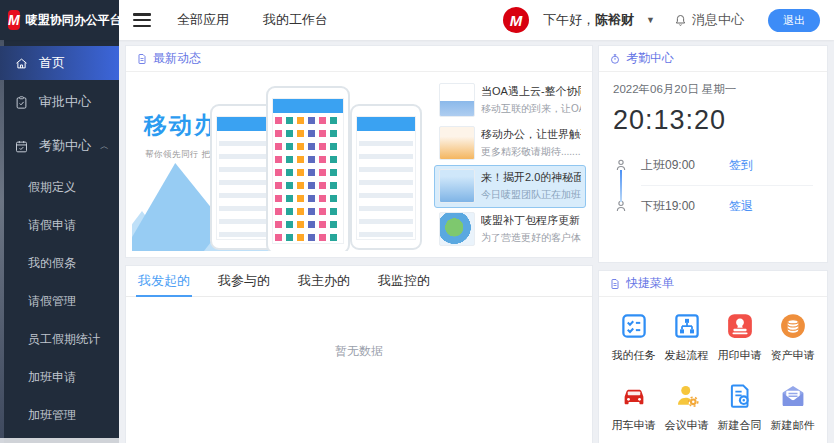  Describe the element at coordinates (74, 20) in the screenshot. I see `brand-title: 唛盟协同办公平台` at that location.